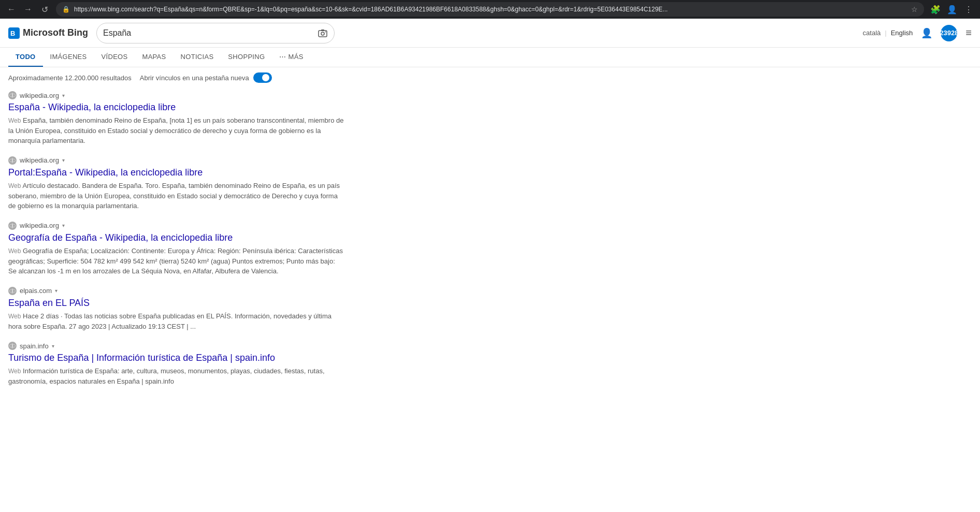 The image size is (980, 512). I want to click on result-title-3: Geografía de España - Wikipedia, la enci…, so click(176, 238).